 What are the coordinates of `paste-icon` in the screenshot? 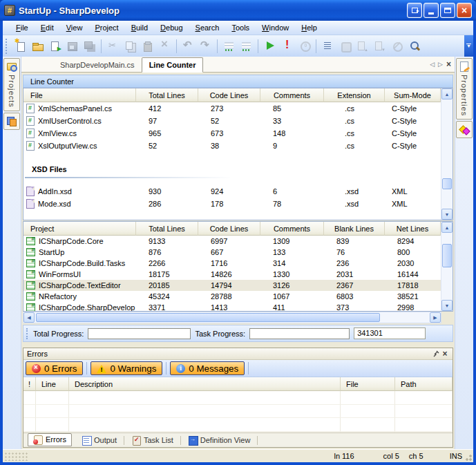 It's located at (148, 46).